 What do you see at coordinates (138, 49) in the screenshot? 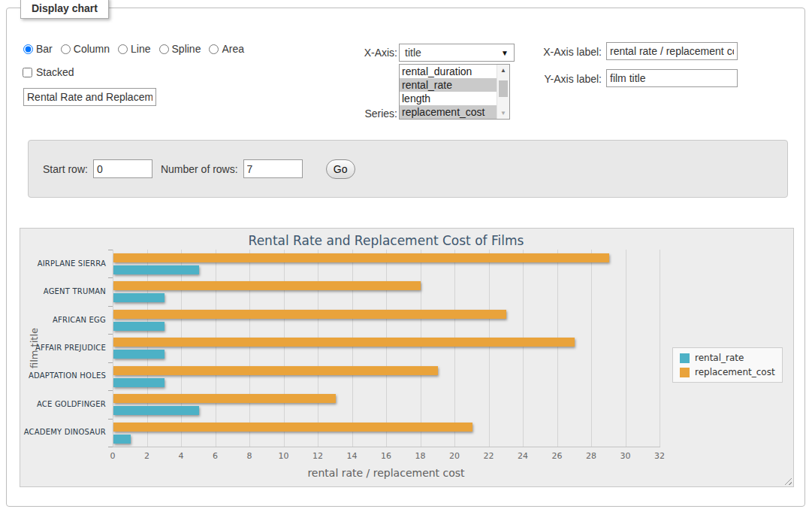
I see `chart-type-radio-group: BarColumnLineSplineArea` at bounding box center [138, 49].